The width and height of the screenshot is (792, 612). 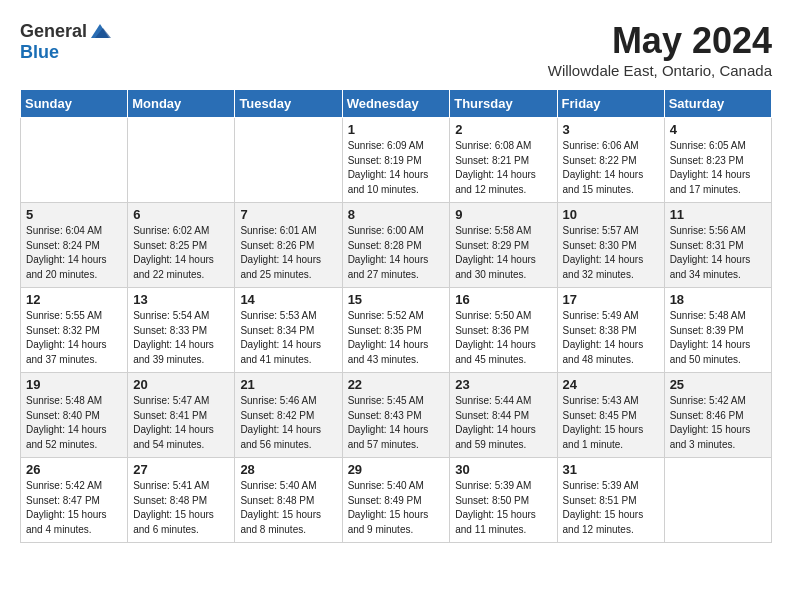 What do you see at coordinates (718, 330) in the screenshot?
I see `calendar-day-cell: 18Sunrise: 5:48 AM Sunset: 8:39 PM Dayli…` at bounding box center [718, 330].